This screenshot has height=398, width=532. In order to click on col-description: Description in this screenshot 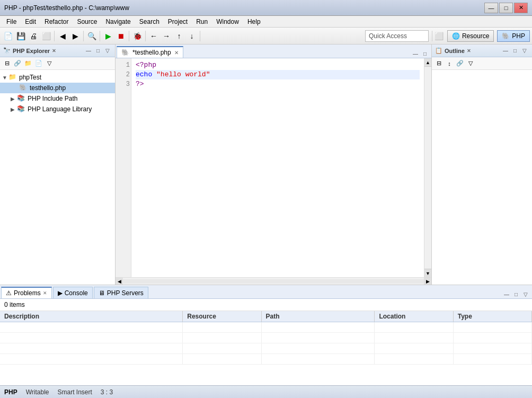, I will do `click(91, 316)`.